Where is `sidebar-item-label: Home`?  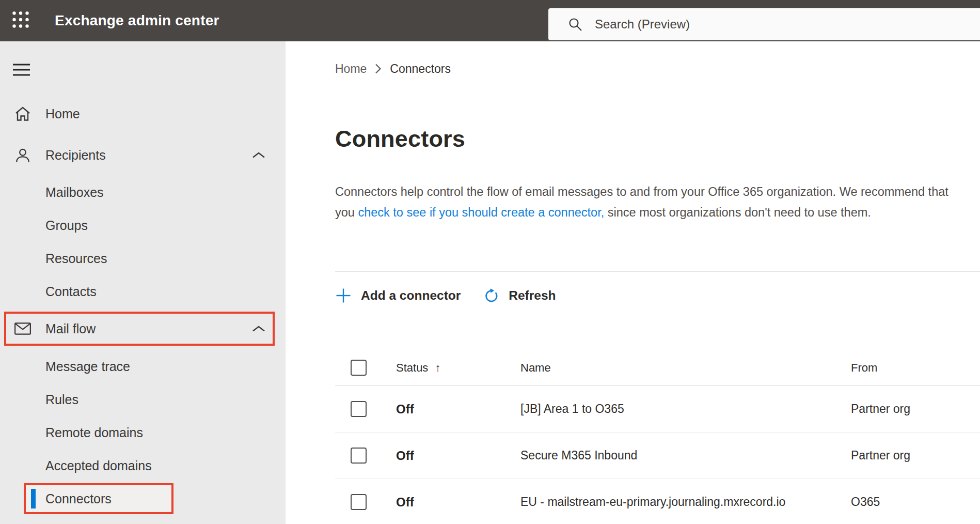 sidebar-item-label: Home is located at coordinates (63, 114).